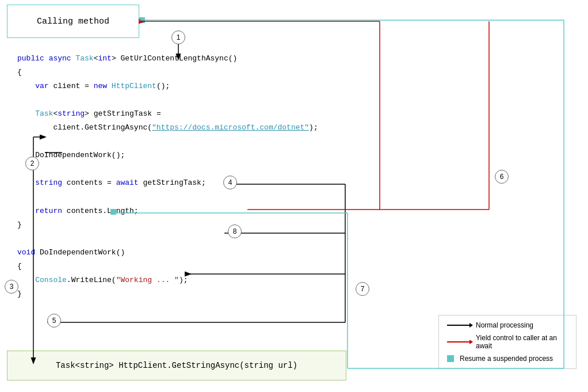  What do you see at coordinates (235, 231) in the screenshot?
I see `badge-8: 8` at bounding box center [235, 231].